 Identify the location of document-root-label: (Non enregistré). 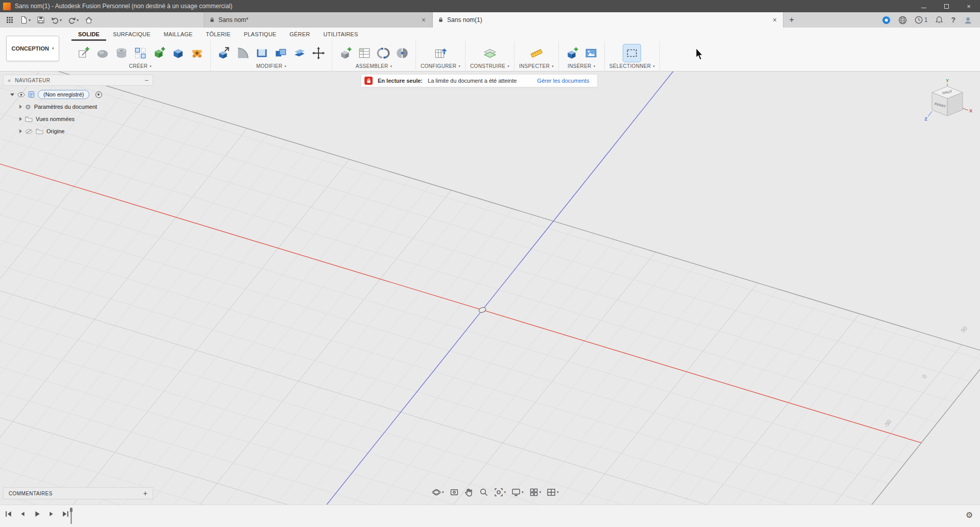
(63, 94).